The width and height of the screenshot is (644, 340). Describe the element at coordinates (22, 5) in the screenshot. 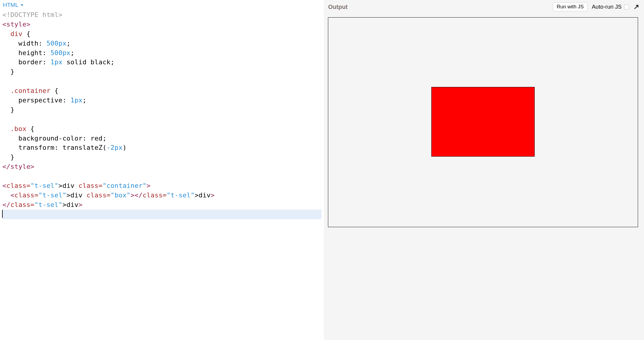

I see `caret-down-icon: ▼` at that location.